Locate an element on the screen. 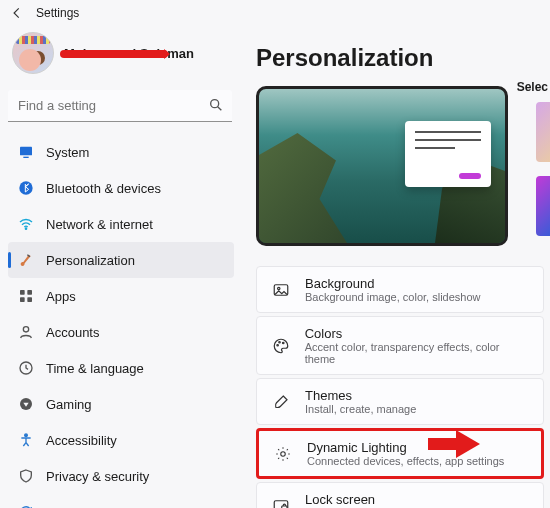  redaction-mark is located at coordinates (114, 54).